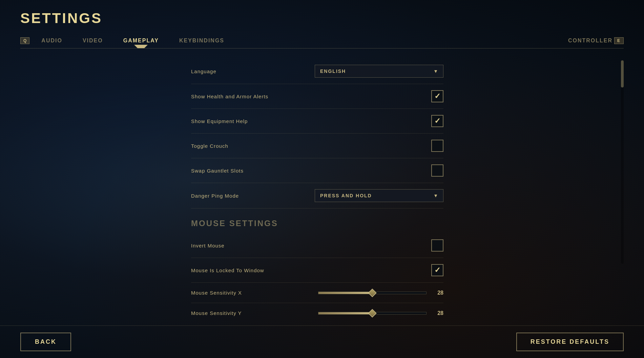 The image size is (644, 358). What do you see at coordinates (372, 293) in the screenshot?
I see `slider-thumb-x` at bounding box center [372, 293].